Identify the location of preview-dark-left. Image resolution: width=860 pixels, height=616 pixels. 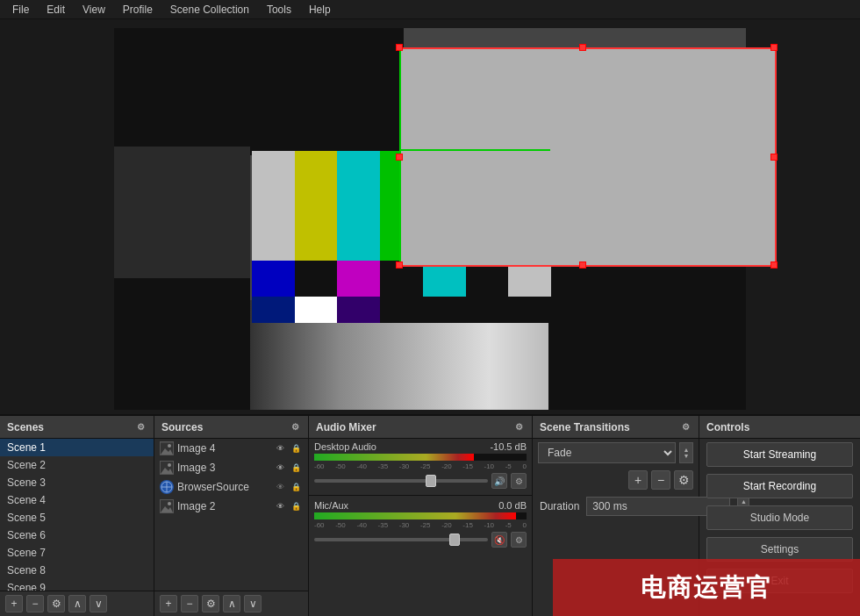
(61, 217).